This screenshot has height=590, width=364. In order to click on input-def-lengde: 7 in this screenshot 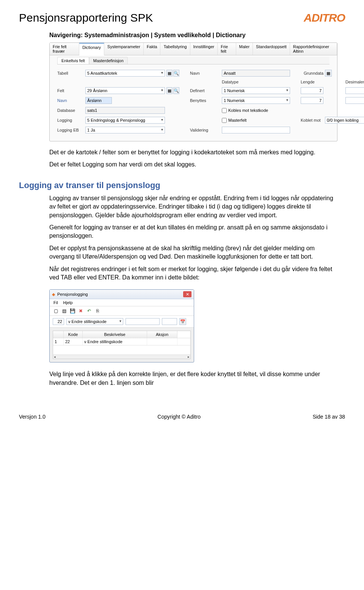, I will do `click(312, 91)`.